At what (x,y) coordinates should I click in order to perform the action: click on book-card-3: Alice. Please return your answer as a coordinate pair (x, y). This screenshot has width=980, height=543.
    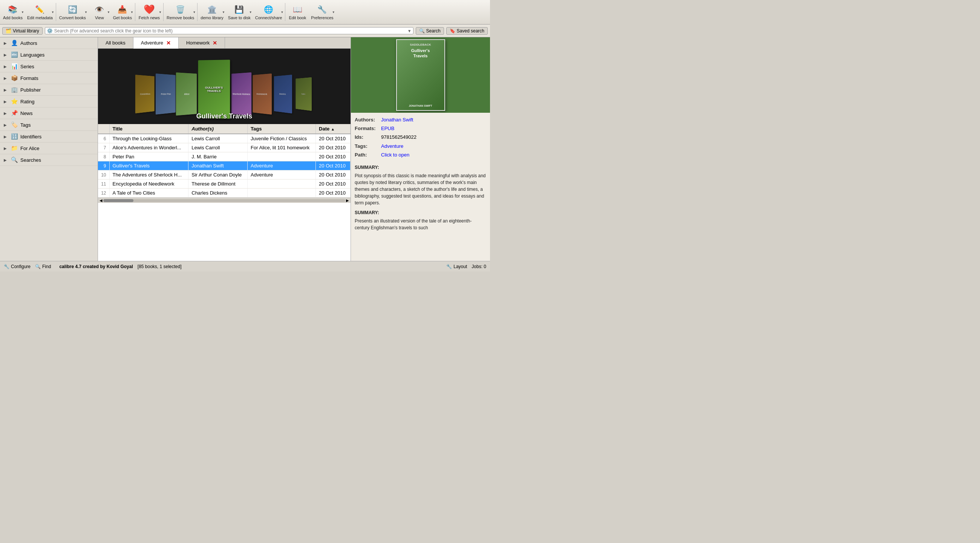
    Looking at the image, I should click on (186, 94).